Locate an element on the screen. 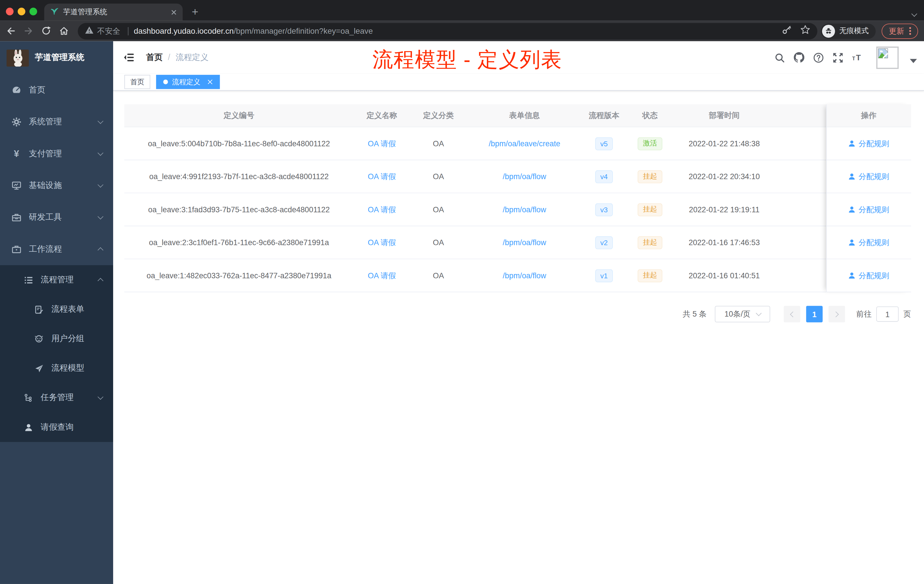 This screenshot has width=924, height=584. workflow-submenu: 流程管理 流程表单 用户分组 is located at coordinates (57, 354).